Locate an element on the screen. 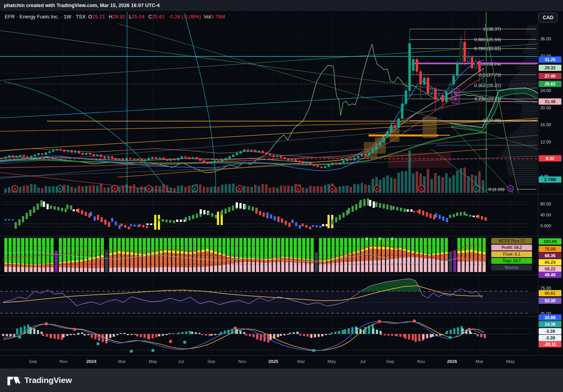  time-axis-label: 2024 is located at coordinates (91, 361).